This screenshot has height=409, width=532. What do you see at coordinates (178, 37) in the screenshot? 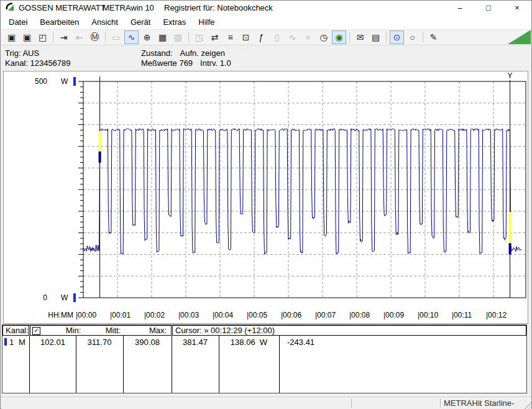
I see `statistics-icon-glyph: ▥` at bounding box center [178, 37].